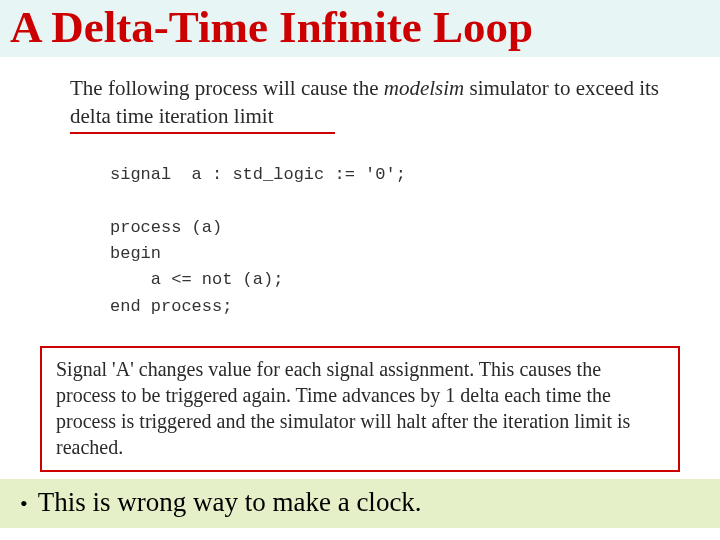  I want to click on underline-bar, so click(202, 133).